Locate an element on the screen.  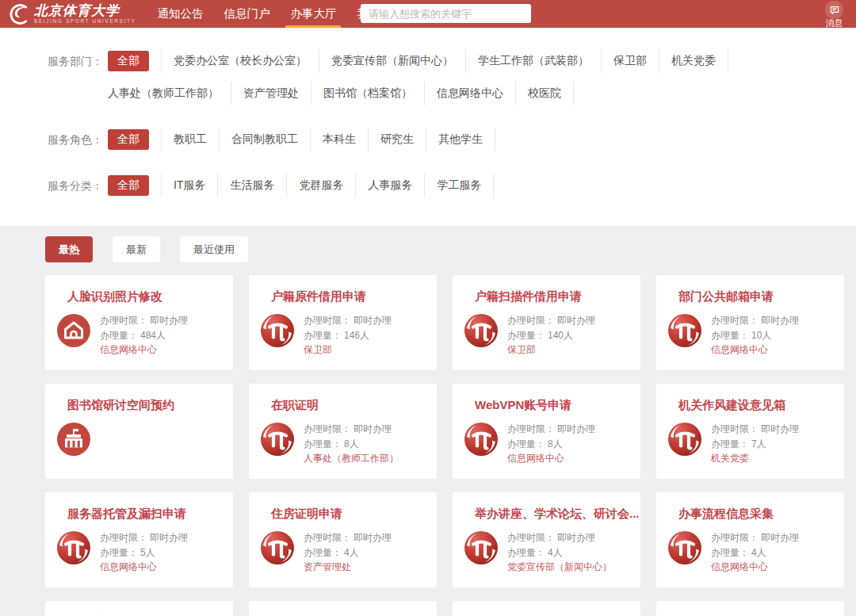
filter-option: 人事服务 is located at coordinates (396, 186).